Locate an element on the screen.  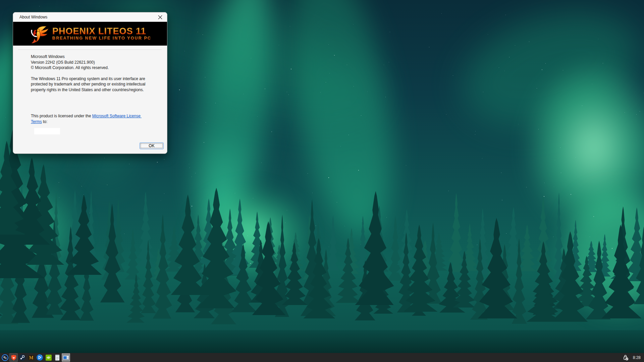
taskbar-steam is located at coordinates (22, 357).